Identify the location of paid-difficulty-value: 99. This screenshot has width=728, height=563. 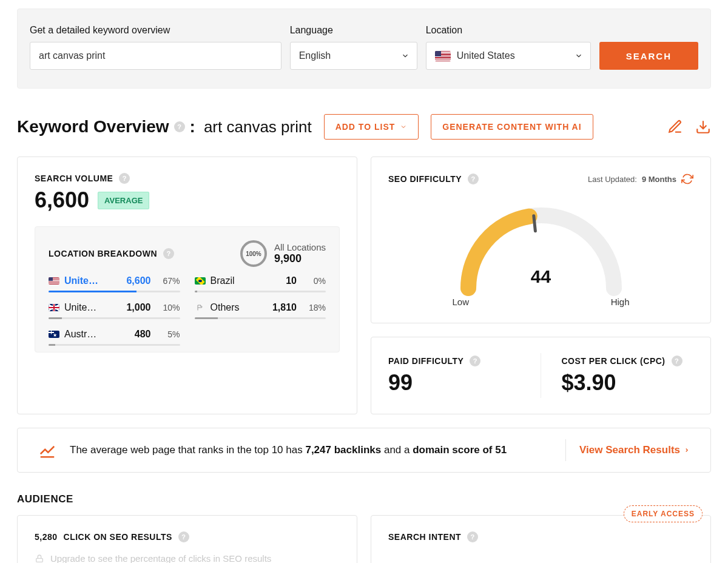
(459, 383).